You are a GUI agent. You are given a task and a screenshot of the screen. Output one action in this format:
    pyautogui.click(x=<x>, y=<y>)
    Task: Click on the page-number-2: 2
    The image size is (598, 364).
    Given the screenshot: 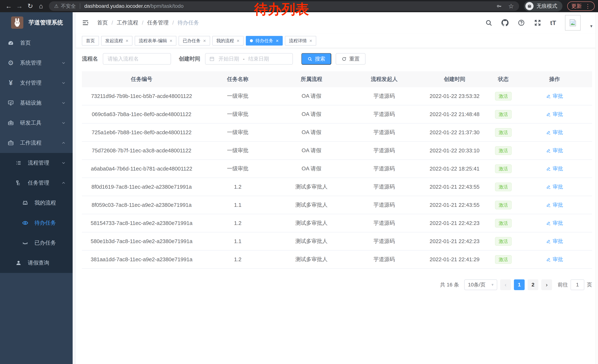 What is the action you would take?
    pyautogui.click(x=533, y=285)
    